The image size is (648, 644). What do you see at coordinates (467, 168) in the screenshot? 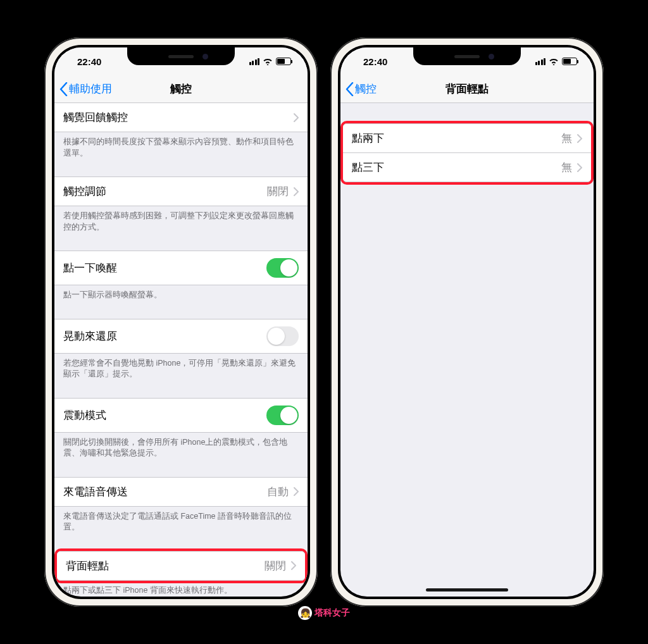
I see `triple-tap-cell: 點三下 無` at bounding box center [467, 168].